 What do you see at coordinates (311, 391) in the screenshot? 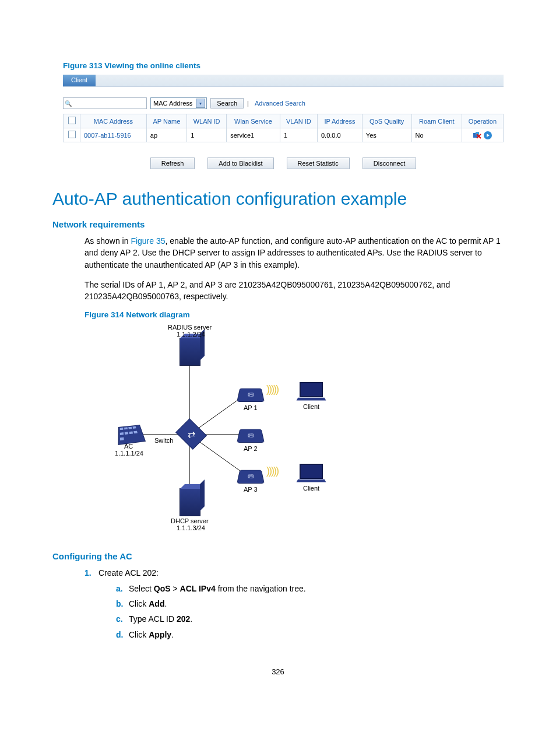
I see `client1-node` at bounding box center [311, 391].